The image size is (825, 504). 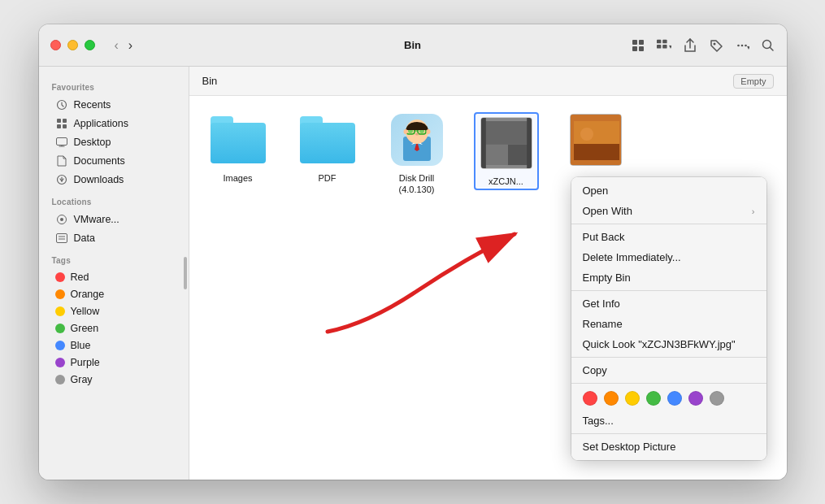 What do you see at coordinates (114, 180) in the screenshot?
I see `sidebar-item-downloads: Downloads` at bounding box center [114, 180].